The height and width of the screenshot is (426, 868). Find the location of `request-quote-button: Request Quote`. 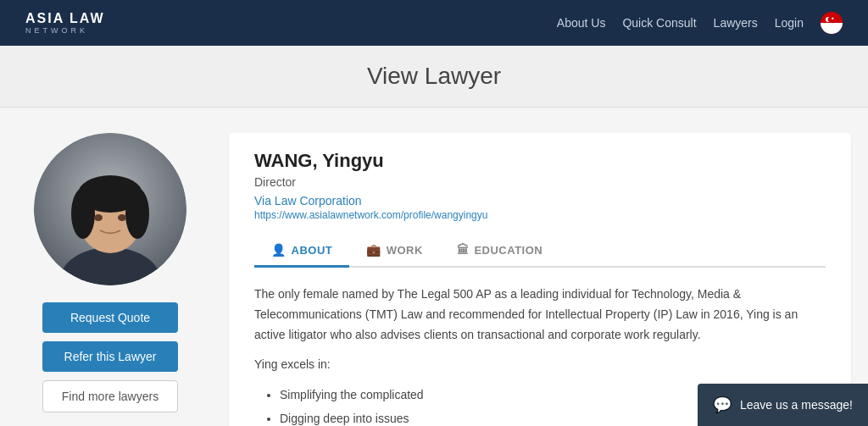

request-quote-button: Request Quote is located at coordinates (110, 318).